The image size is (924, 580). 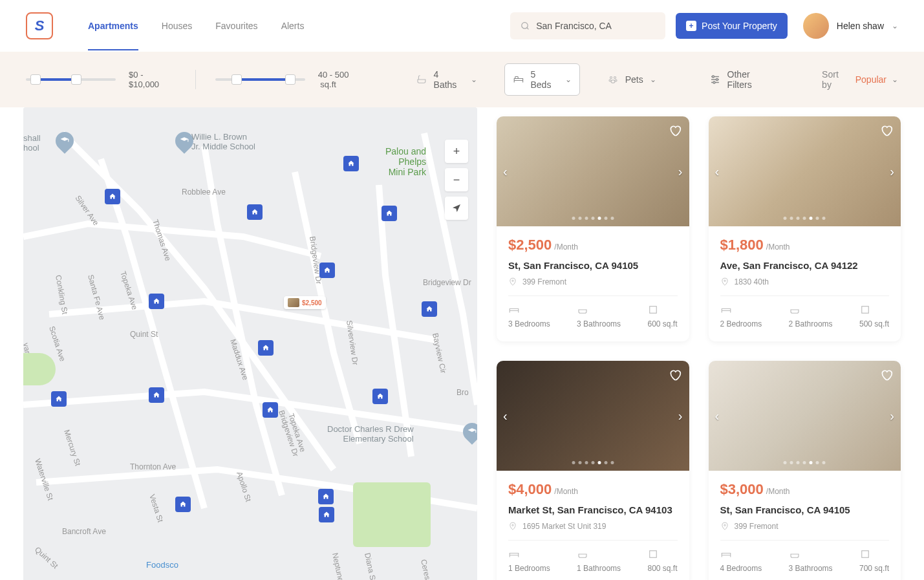 I want to click on svg-text: Bro, so click(x=463, y=392).